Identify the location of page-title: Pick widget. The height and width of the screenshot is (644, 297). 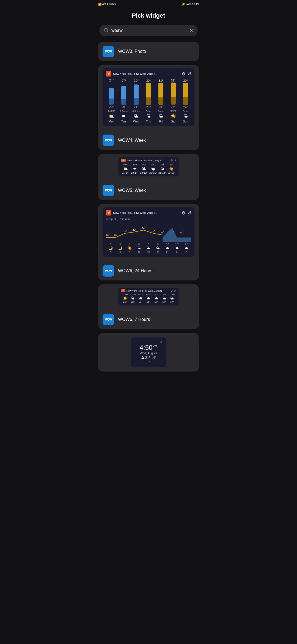
(148, 16).